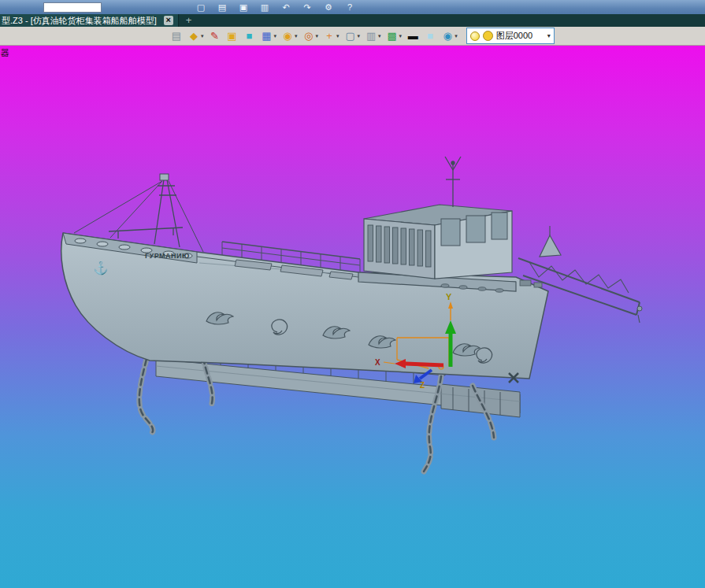  I want to click on undo-icon: ↶, so click(286, 7).